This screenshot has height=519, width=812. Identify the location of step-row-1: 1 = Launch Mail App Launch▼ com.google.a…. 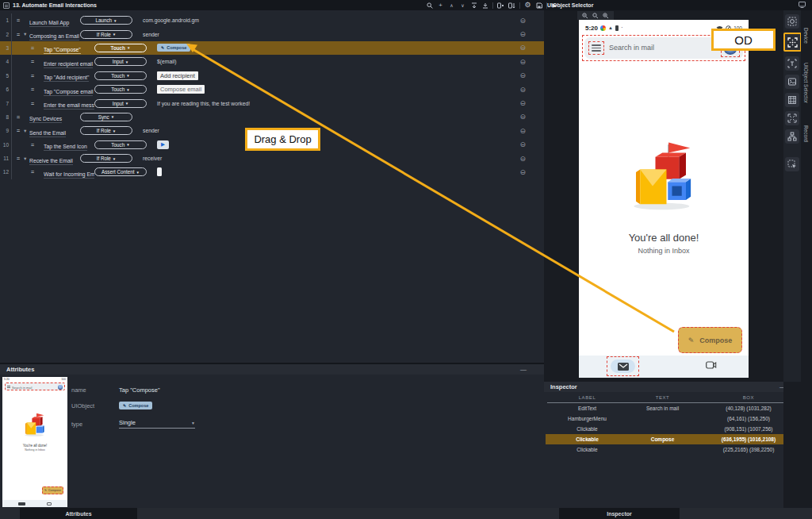
(272, 21).